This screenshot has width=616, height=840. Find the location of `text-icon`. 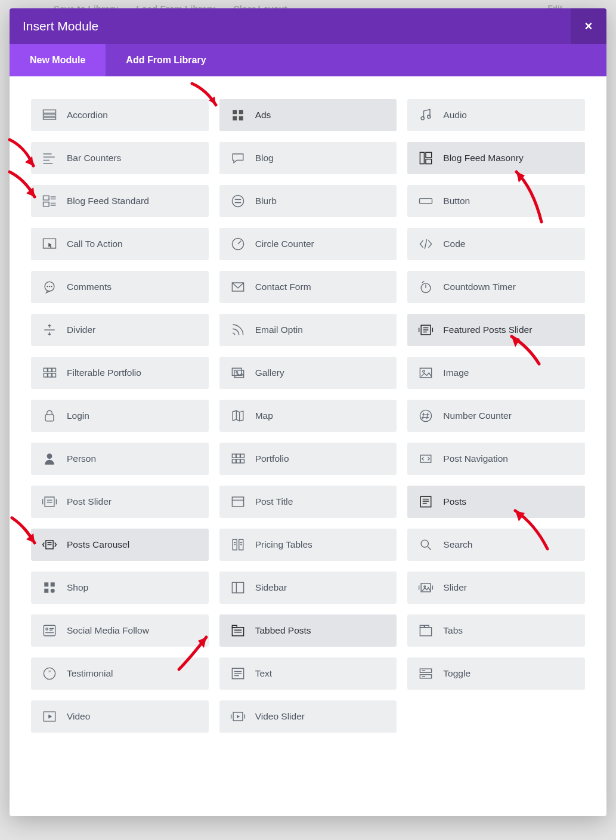

text-icon is located at coordinates (238, 674).